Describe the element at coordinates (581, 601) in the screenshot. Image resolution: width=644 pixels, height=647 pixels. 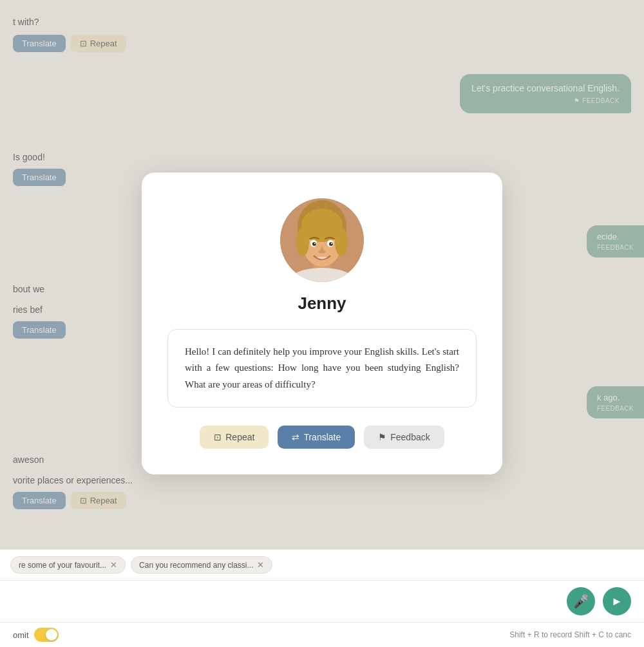
I see `mic-icon: 🎤` at that location.